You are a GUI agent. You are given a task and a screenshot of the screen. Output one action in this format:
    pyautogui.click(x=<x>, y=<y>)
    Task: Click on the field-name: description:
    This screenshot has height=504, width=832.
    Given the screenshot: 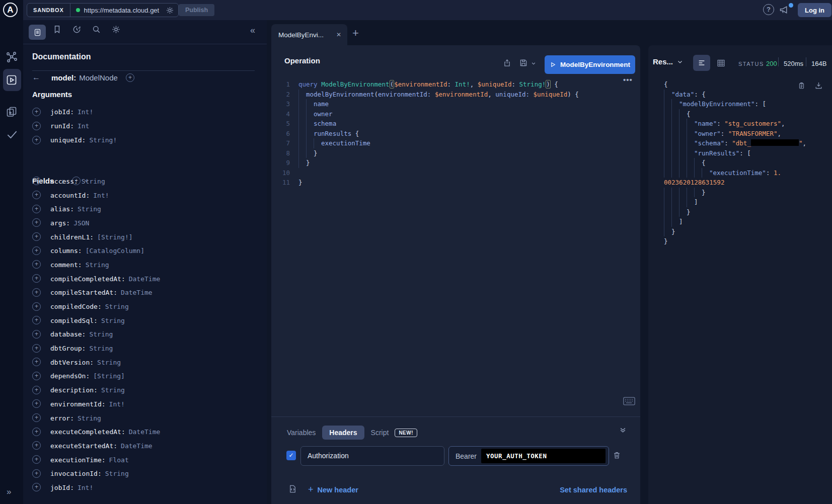 What is the action you would take?
    pyautogui.click(x=74, y=390)
    